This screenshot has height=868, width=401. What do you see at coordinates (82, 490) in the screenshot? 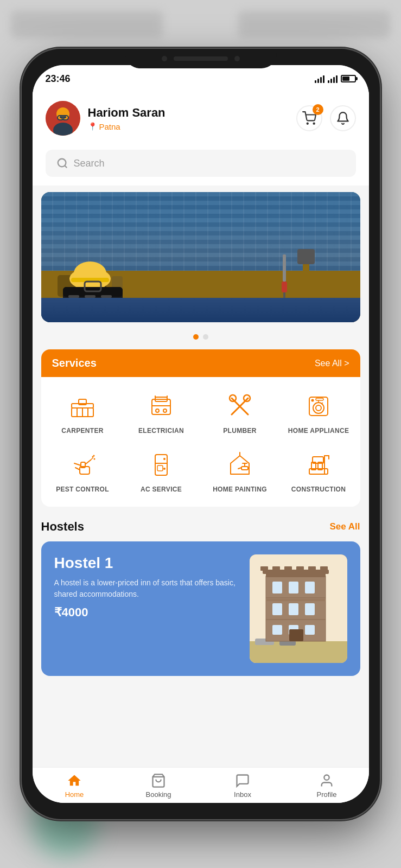
I see `pest-control-label: PEST CONTROL` at bounding box center [82, 490].